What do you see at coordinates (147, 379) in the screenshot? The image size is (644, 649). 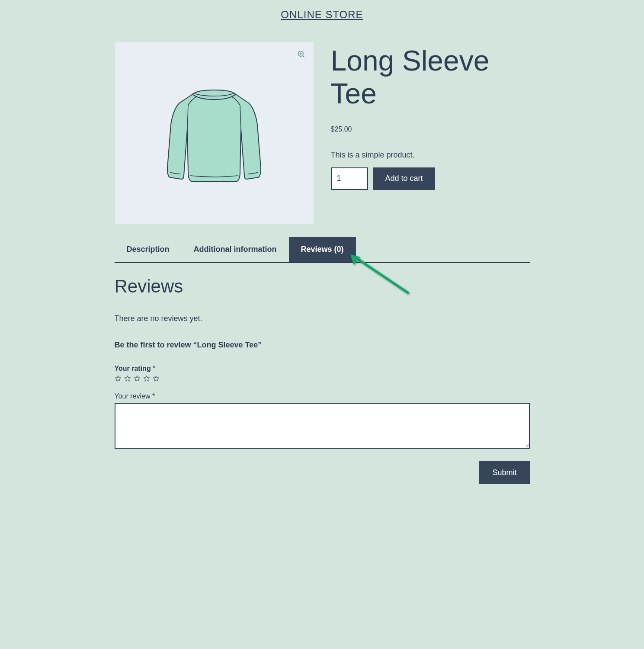 I see `star-4-icon` at bounding box center [147, 379].